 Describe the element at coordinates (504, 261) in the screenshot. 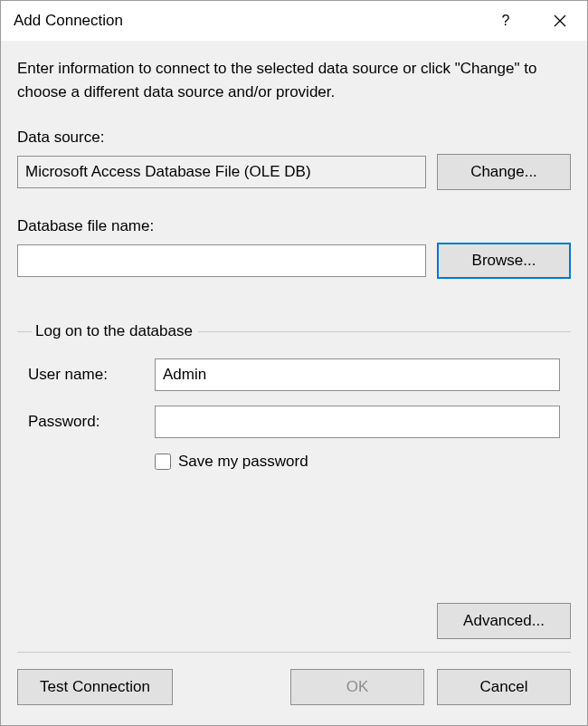

I see `browse-button: Browse...` at that location.